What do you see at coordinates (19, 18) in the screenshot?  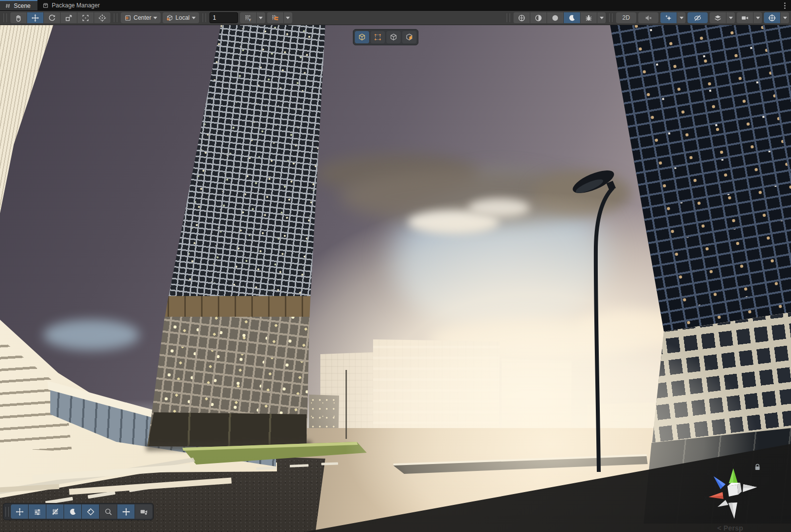 I see `pan-hand-tool-button` at bounding box center [19, 18].